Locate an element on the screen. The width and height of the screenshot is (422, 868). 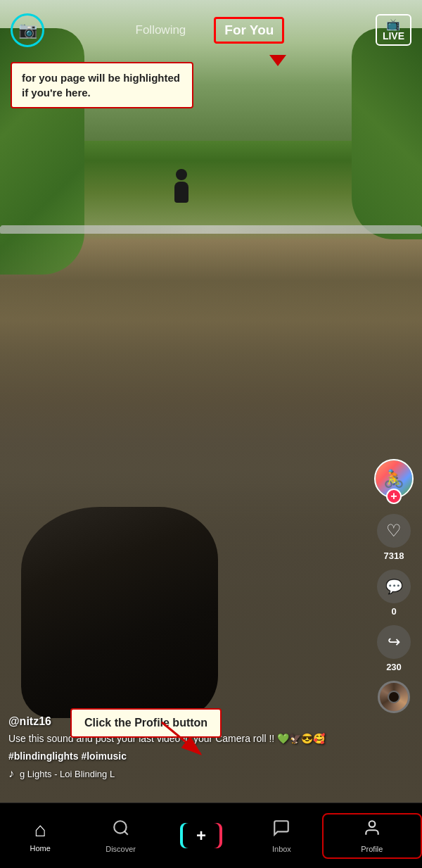
share-icon: ↪ is located at coordinates (394, 642).